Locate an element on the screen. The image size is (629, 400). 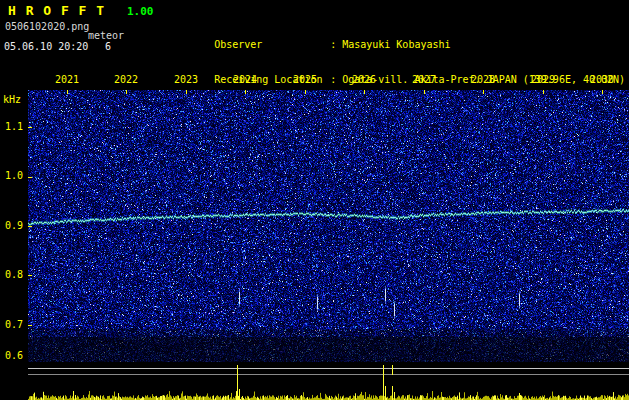
mode-label: meteor is located at coordinates (106, 36).